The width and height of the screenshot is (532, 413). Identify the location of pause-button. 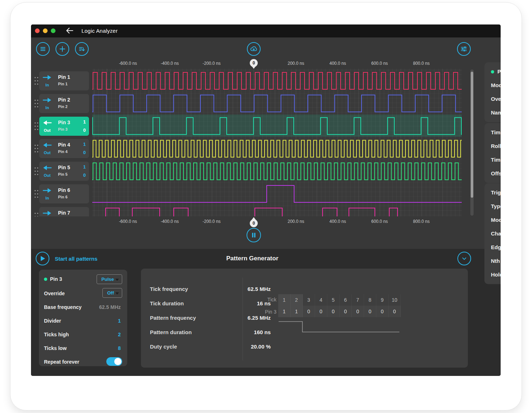
(254, 235).